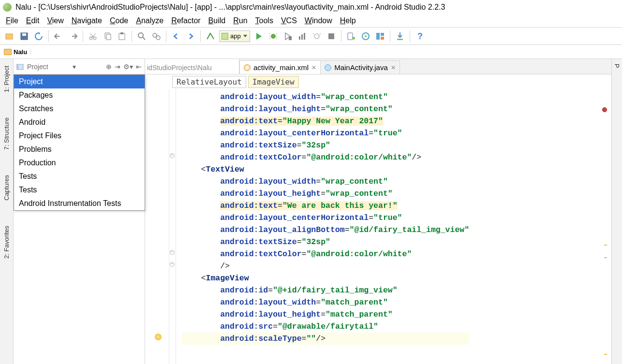  Describe the element at coordinates (109, 67) in the screenshot. I see `locate-icon: ⊕` at that location.